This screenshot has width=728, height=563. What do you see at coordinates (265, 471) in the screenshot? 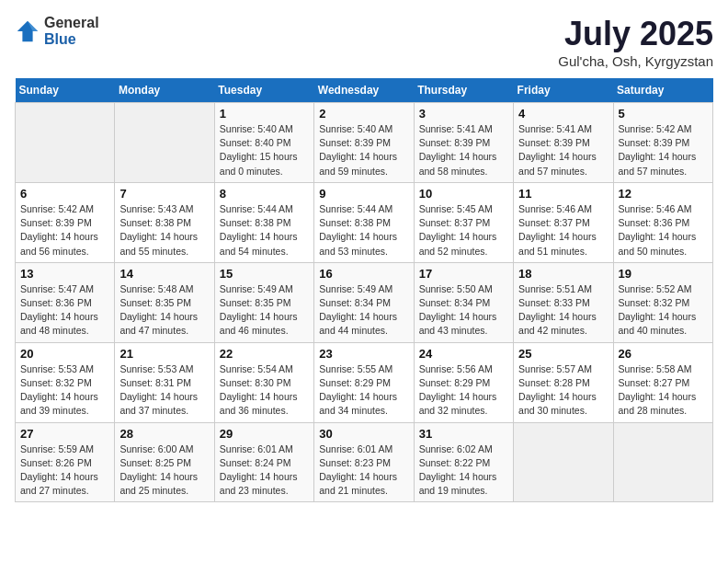
I see `day-info: Sunrise: 6:01 AMSunset: 8:24 PMDaylight:…` at bounding box center [265, 471].